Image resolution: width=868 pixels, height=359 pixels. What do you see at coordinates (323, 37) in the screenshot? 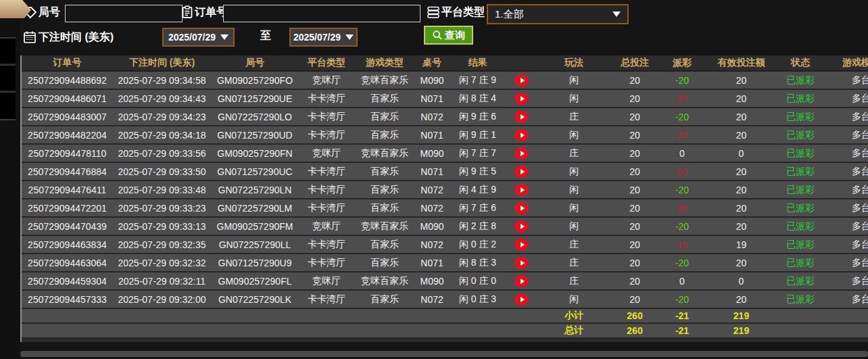
I see `date-to-picker: 2025/07/29` at bounding box center [323, 37].